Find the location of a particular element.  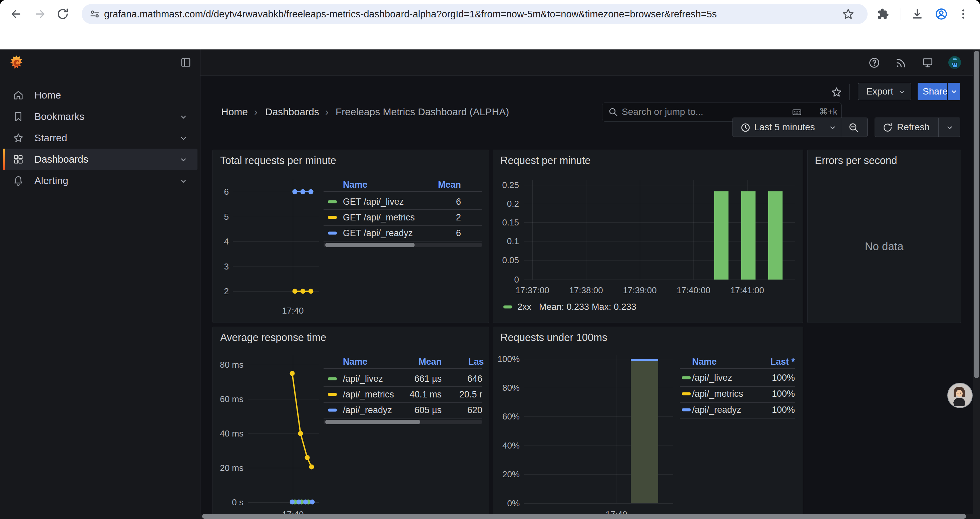

dock-sidebar-icon is located at coordinates (186, 62).